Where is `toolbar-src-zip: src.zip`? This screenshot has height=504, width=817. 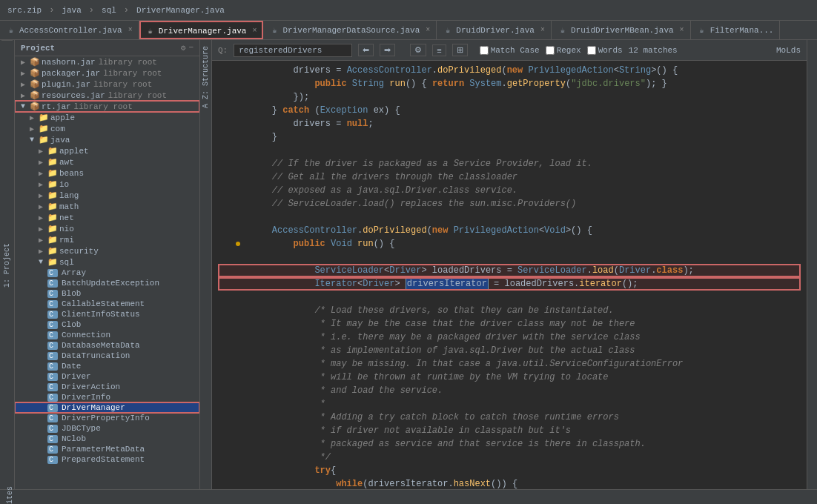
toolbar-src-zip: src.zip is located at coordinates (24, 10).